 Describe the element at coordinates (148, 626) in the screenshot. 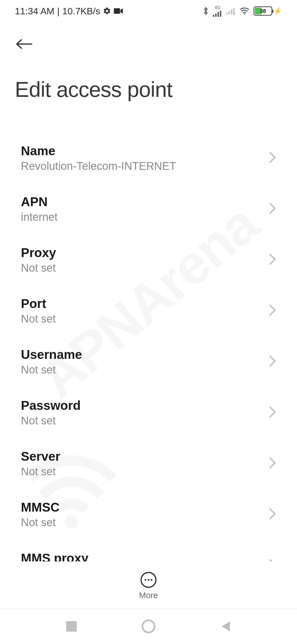

I see `nav-home-button` at that location.